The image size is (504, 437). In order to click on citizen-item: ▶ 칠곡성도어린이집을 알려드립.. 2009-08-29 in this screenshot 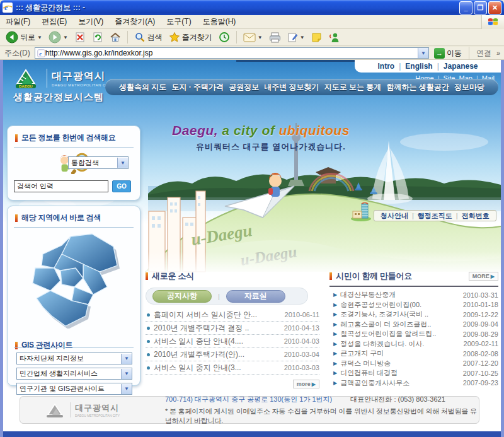, I will do `click(414, 334)`.